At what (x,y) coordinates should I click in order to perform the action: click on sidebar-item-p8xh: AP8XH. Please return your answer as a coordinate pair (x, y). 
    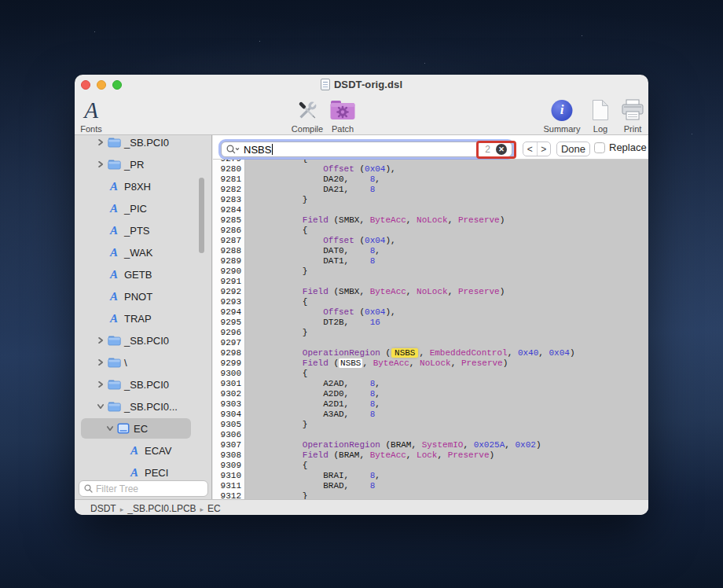
    Looking at the image, I should click on (143, 186).